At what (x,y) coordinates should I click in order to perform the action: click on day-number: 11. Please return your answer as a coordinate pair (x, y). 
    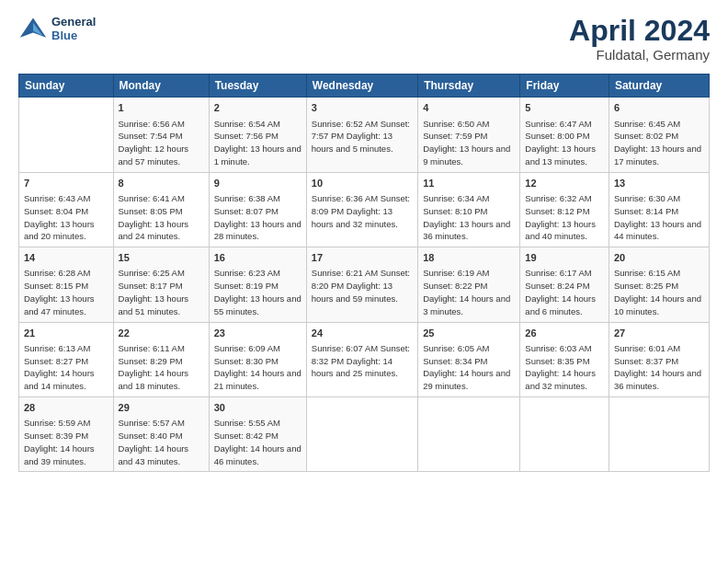
    Looking at the image, I should click on (469, 184).